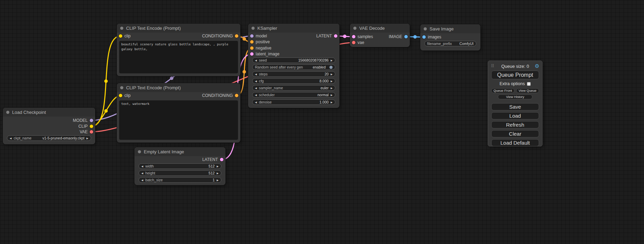  Describe the element at coordinates (358, 43) in the screenshot. I see `input-slot-vae: vae` at that location.